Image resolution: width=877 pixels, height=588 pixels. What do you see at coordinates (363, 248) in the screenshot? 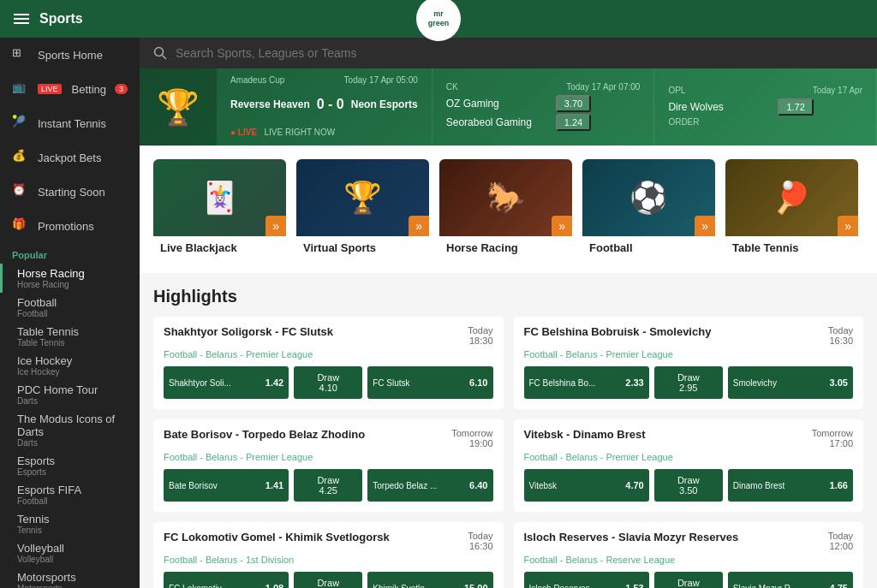
I see `virtual-label: Virtual Sports` at bounding box center [363, 248].